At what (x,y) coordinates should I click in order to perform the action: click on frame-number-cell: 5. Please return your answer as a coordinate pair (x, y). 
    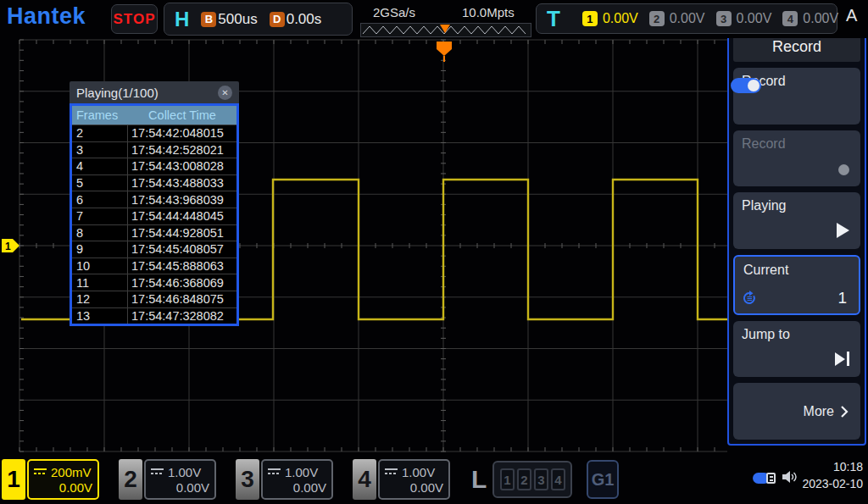
    Looking at the image, I should click on (100, 183).